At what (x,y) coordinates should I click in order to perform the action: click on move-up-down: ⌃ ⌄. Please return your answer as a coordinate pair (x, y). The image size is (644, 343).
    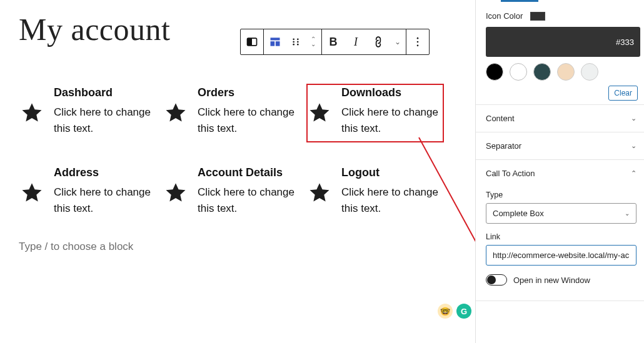
    Looking at the image, I should click on (313, 42).